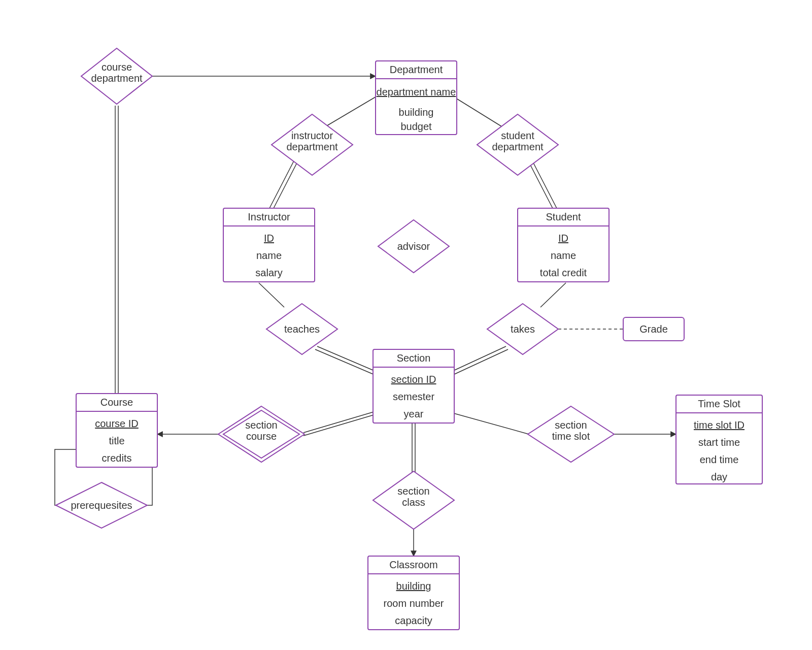 The height and width of the screenshot is (650, 812). I want to click on entity-student-attr-2: total credit, so click(563, 273).